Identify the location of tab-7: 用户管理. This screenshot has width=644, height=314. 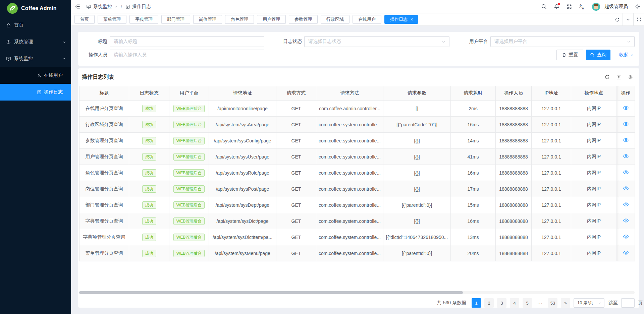
(271, 19).